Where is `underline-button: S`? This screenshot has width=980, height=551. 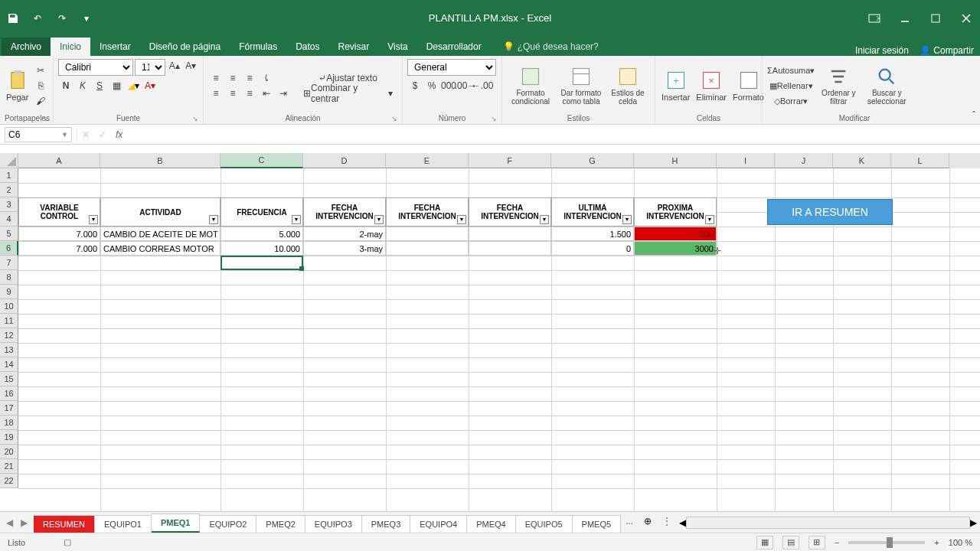 underline-button: S is located at coordinates (100, 86).